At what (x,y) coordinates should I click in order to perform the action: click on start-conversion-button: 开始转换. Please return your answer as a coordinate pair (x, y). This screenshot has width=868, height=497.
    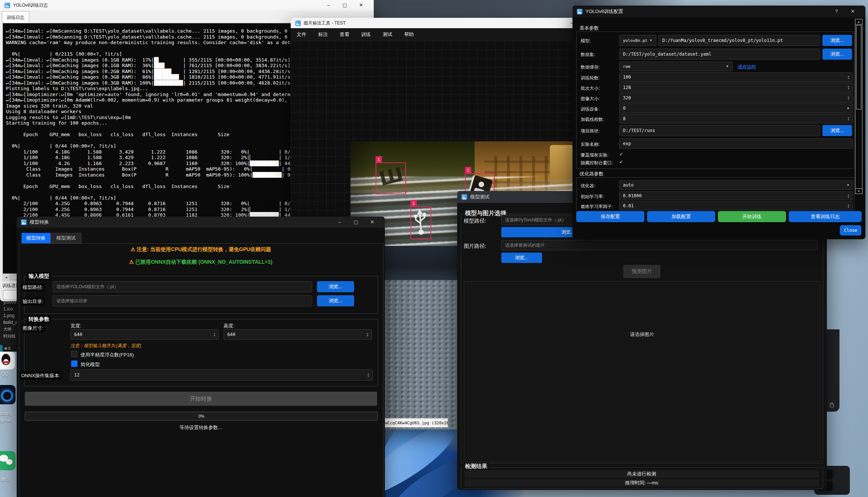
    Looking at the image, I should click on (201, 399).